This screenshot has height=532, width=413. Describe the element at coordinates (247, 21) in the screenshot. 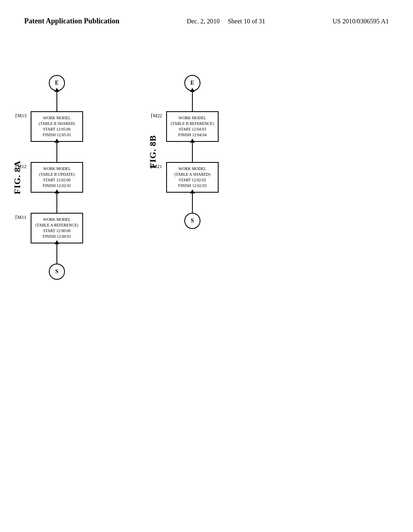

I see `sheet-info: Sheet 10 of 31` at that location.